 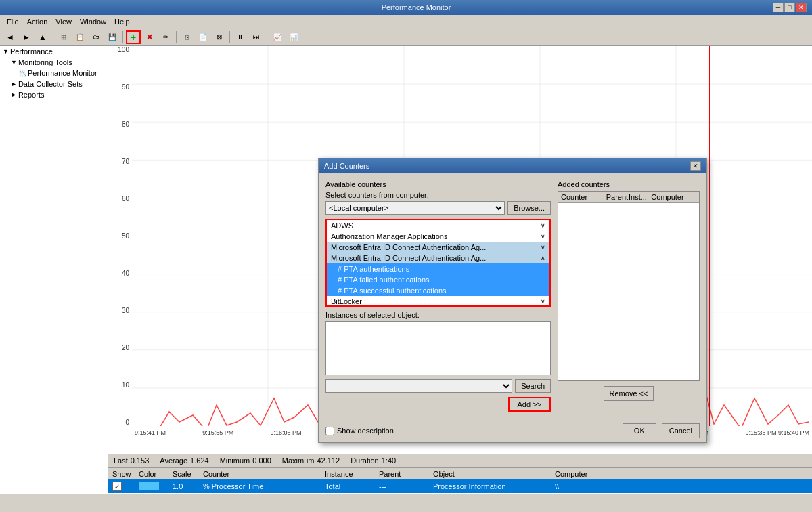 What do you see at coordinates (416, 7) in the screenshot?
I see `app-title: Performance Monitor` at bounding box center [416, 7].